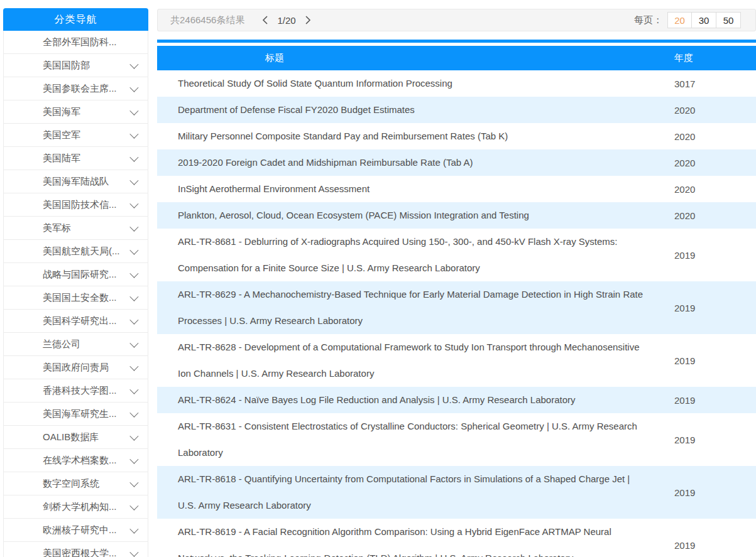  Describe the element at coordinates (80, 461) in the screenshot. I see `sidebar-item-label: 在线学术档案数...` at that location.